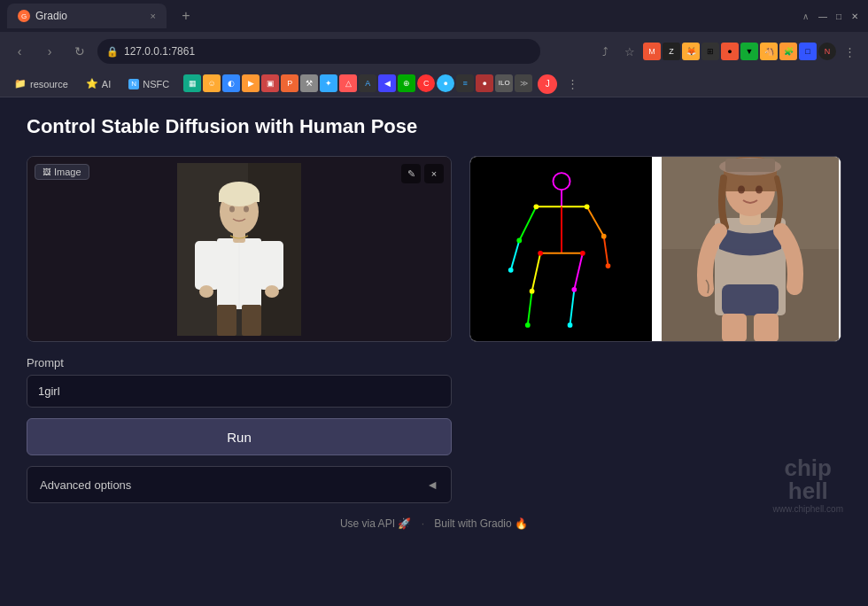 The height and width of the screenshot is (606, 868). Describe the element at coordinates (504, 83) in the screenshot. I see `bm-ext-17: ILO` at that location.